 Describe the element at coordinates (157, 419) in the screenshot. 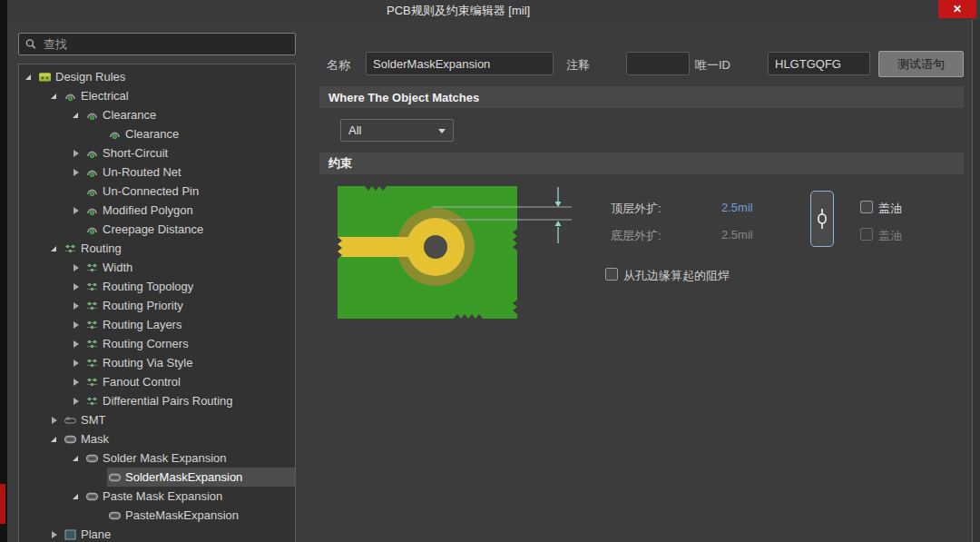

I see `tree-item-smt: SMT` at that location.